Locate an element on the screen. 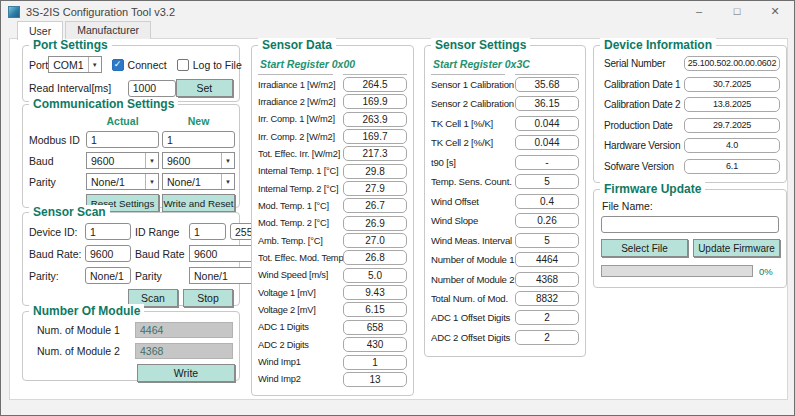 This screenshot has width=795, height=416. sensor-settings-label: Number of Module 1 is located at coordinates (473, 260).